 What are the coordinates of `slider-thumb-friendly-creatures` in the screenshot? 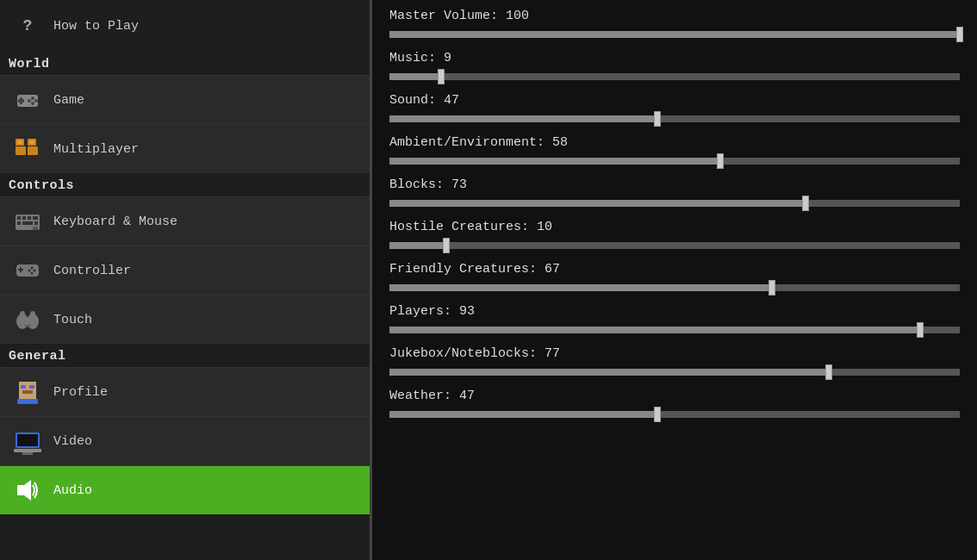 It's located at (772, 288).